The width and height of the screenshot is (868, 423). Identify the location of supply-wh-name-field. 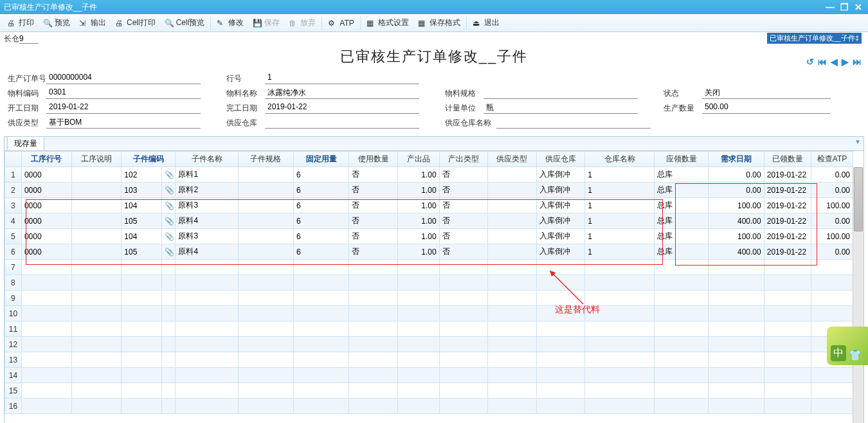
(574, 123).